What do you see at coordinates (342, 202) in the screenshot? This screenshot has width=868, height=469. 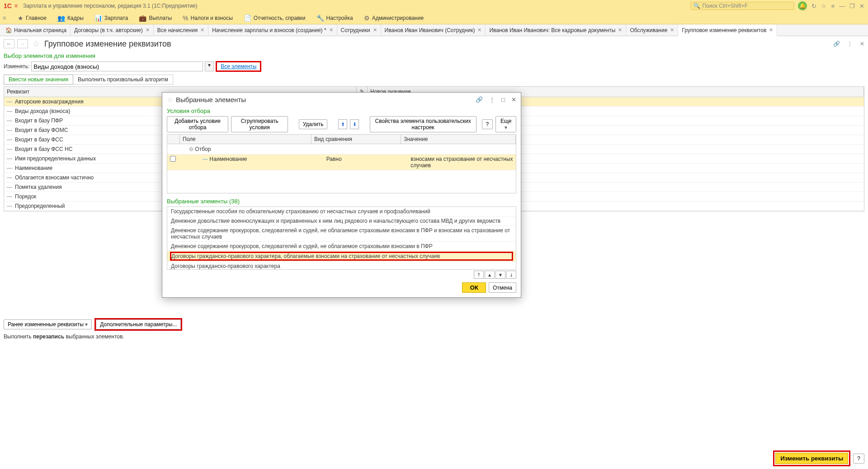 I see `selected-elements-title: Выбранные элементы (38)` at bounding box center [342, 202].